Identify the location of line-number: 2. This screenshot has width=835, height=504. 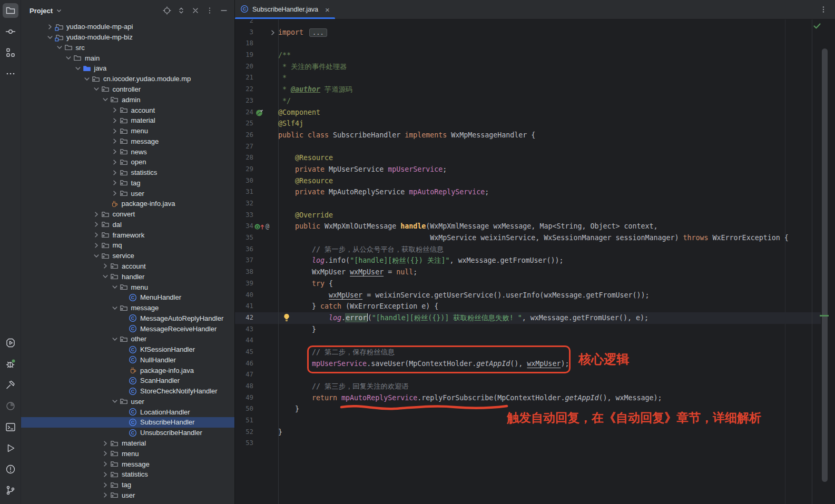
(244, 23).